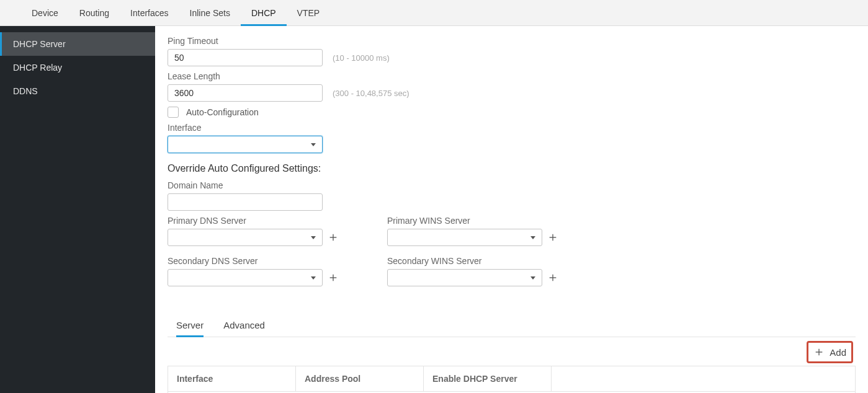  Describe the element at coordinates (45, 13) in the screenshot. I see `tab-device: Device` at that location.